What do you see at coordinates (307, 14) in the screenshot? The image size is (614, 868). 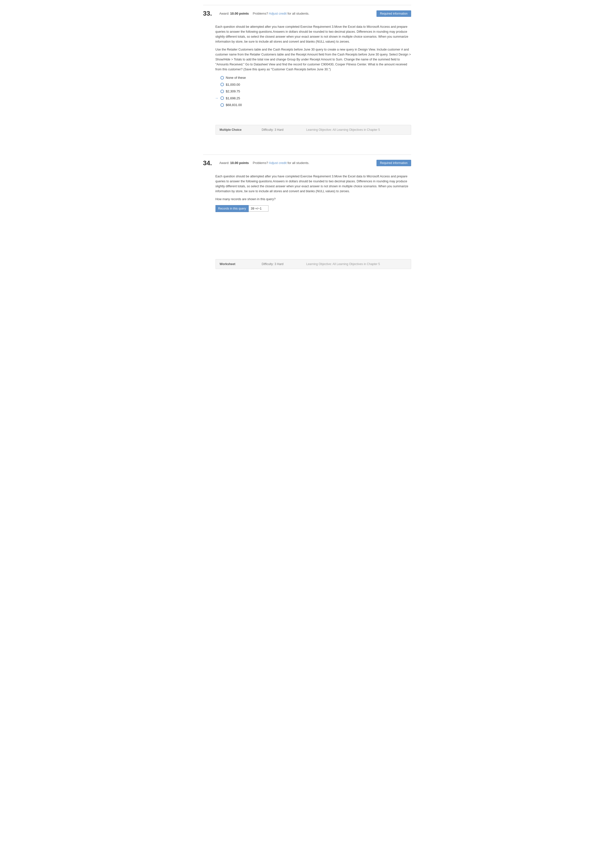 I see `question-33-header: 33. Award: 10.00 points Problems? Adjust…` at bounding box center [307, 14].